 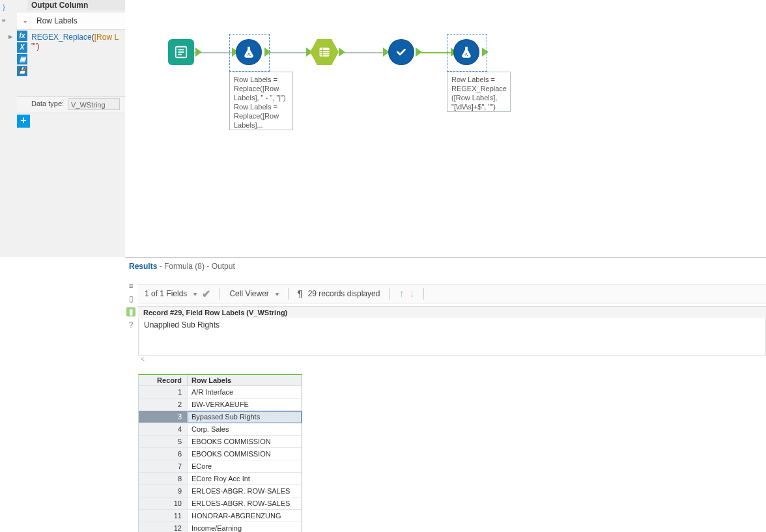 I want to click on row-labels-cell: BW-VERKAEUFE, so click(x=245, y=405).